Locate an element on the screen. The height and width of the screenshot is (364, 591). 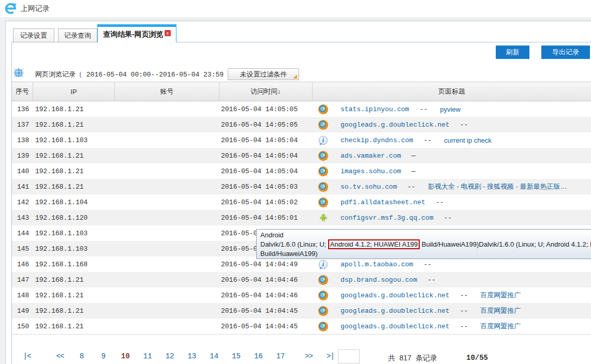
cell-index: 144 is located at coordinates (23, 234).